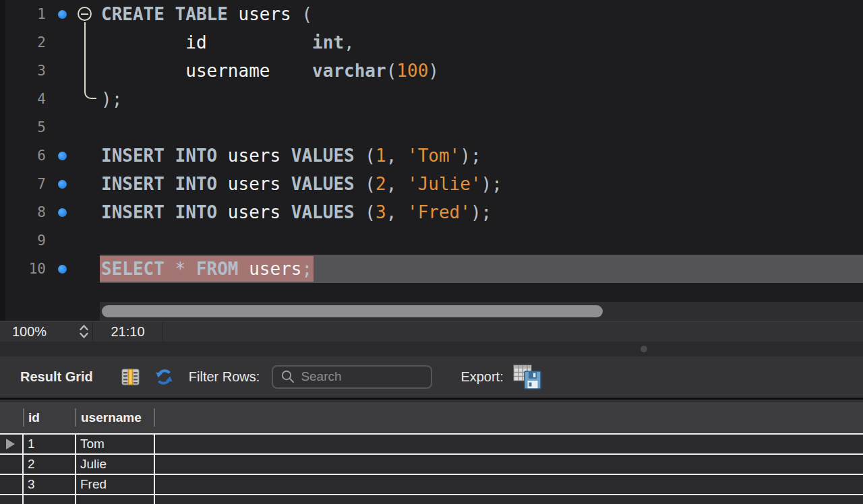 Image resolution: width=863 pixels, height=504 pixels. Describe the element at coordinates (85, 13) in the screenshot. I see `fold-toggle-icon` at that location.